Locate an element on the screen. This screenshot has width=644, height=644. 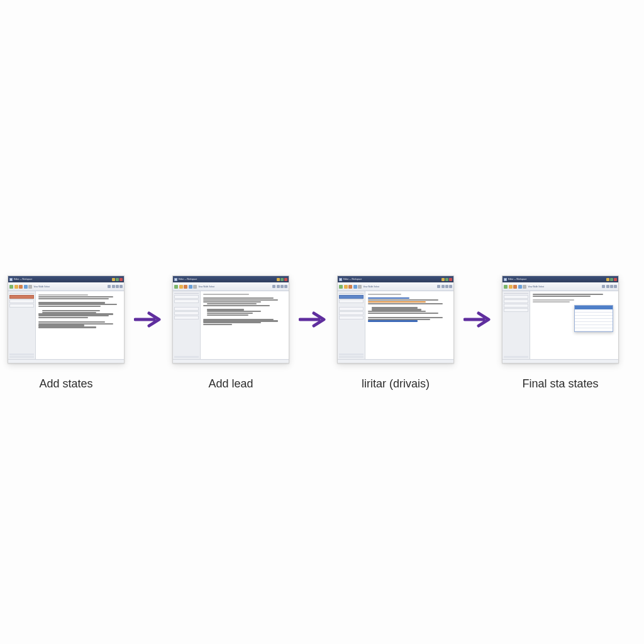
thumbnail-3: Editor — Workspace View Width Select is located at coordinates (396, 319).